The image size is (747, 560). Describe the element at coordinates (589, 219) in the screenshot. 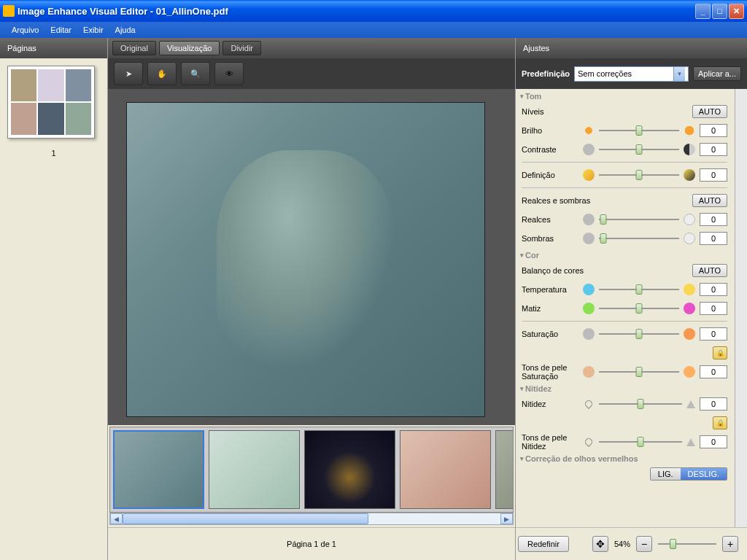

I see `highlights-low-icon` at that location.